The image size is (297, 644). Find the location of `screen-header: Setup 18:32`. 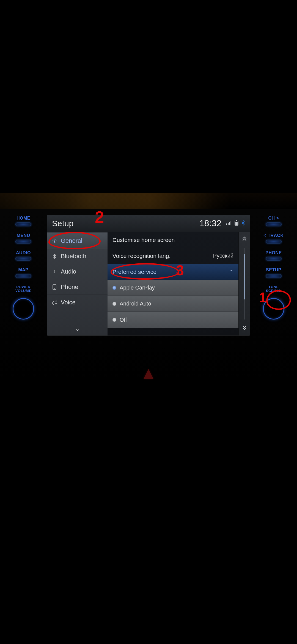

screen-header: Setup 18:32 is located at coordinates (148, 223).